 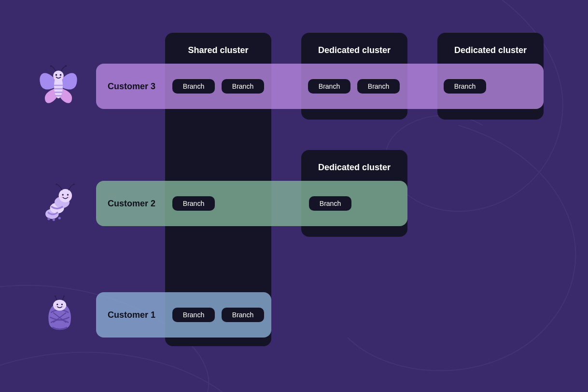 What do you see at coordinates (252, 203) in the screenshot?
I see `customer-row-2: Customer 2` at bounding box center [252, 203].